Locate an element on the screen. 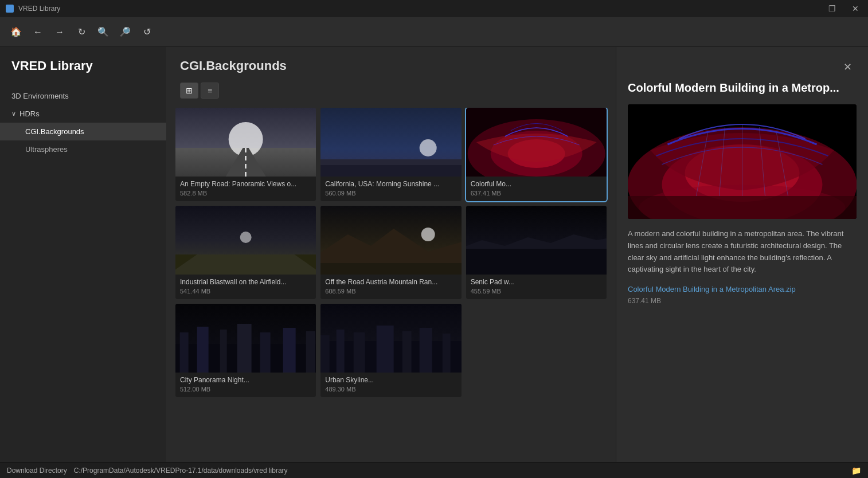 The width and height of the screenshot is (868, 478). reset-icon: ↺ is located at coordinates (147, 32).